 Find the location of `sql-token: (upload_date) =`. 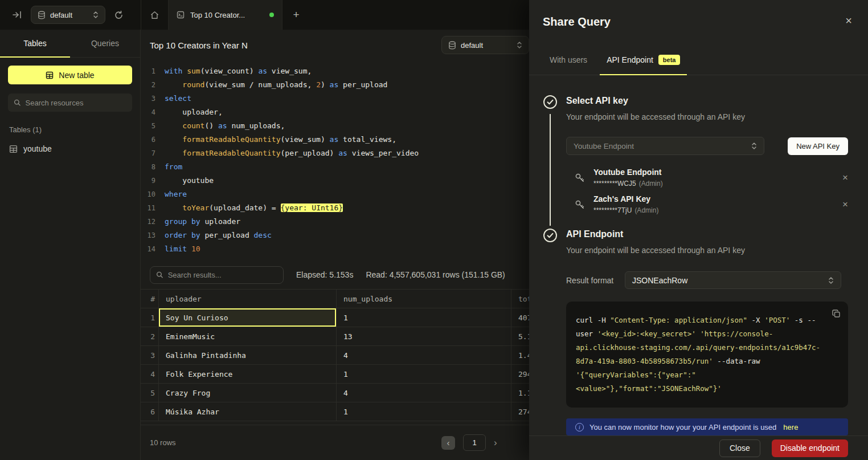

sql-token: (upload_date) = is located at coordinates (245, 207).